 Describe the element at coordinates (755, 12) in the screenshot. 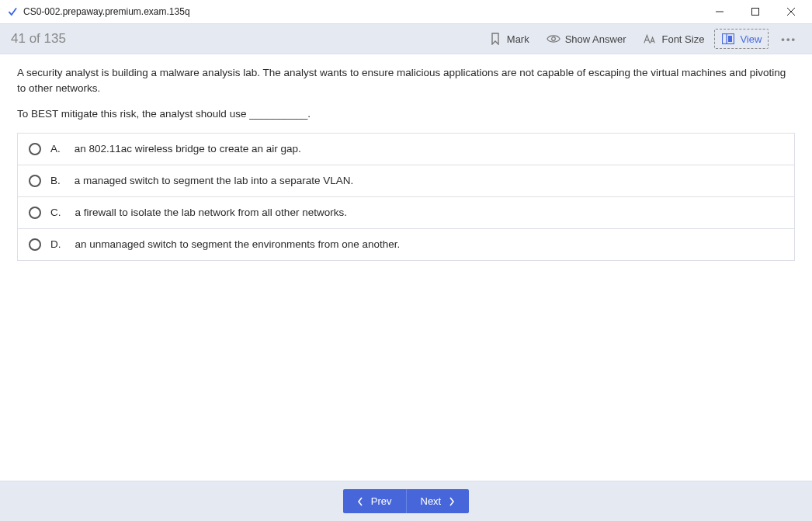

I see `maximize-button` at that location.